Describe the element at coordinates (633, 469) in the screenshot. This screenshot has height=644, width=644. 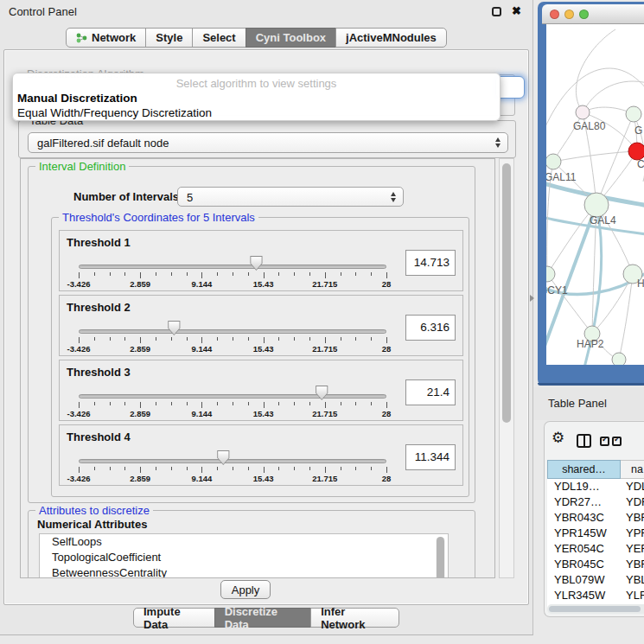
I see `column-header-name: na` at that location.